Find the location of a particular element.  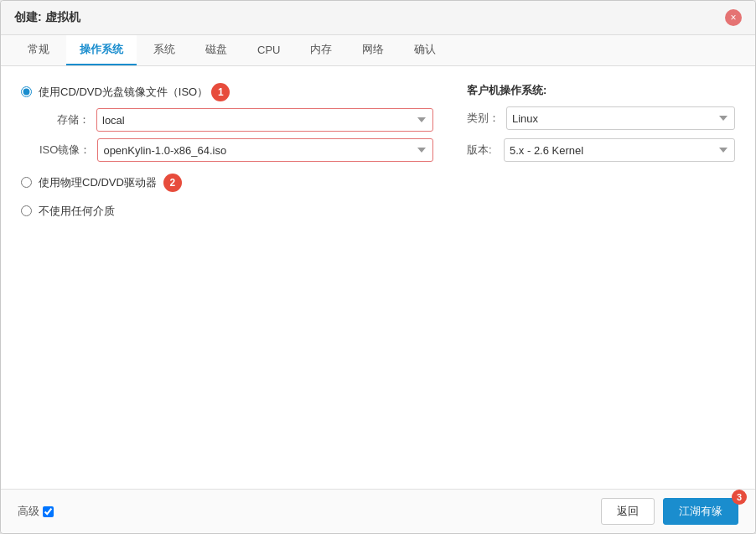

advanced-checkbox is located at coordinates (49, 511).